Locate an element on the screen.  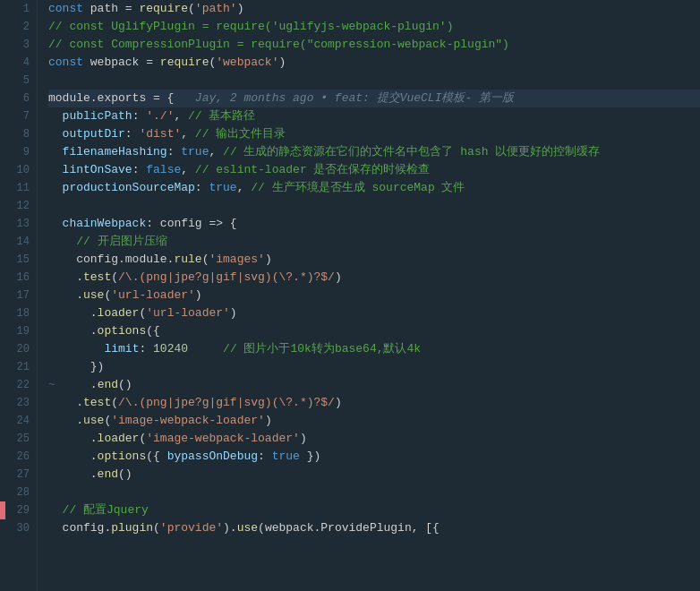
code-line: .loader('image-webpack-loader') is located at coordinates (374, 439).